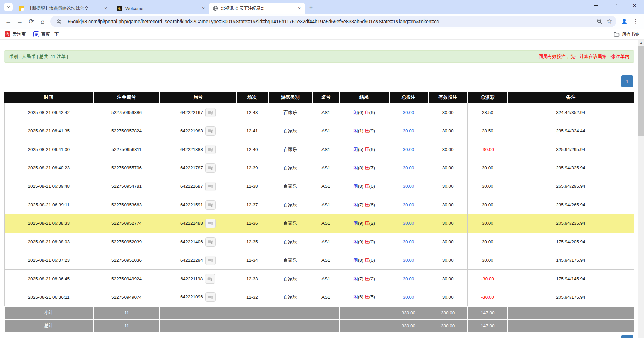  Describe the element at coordinates (311, 7) in the screenshot. I see `new-tab-button: +` at that location.